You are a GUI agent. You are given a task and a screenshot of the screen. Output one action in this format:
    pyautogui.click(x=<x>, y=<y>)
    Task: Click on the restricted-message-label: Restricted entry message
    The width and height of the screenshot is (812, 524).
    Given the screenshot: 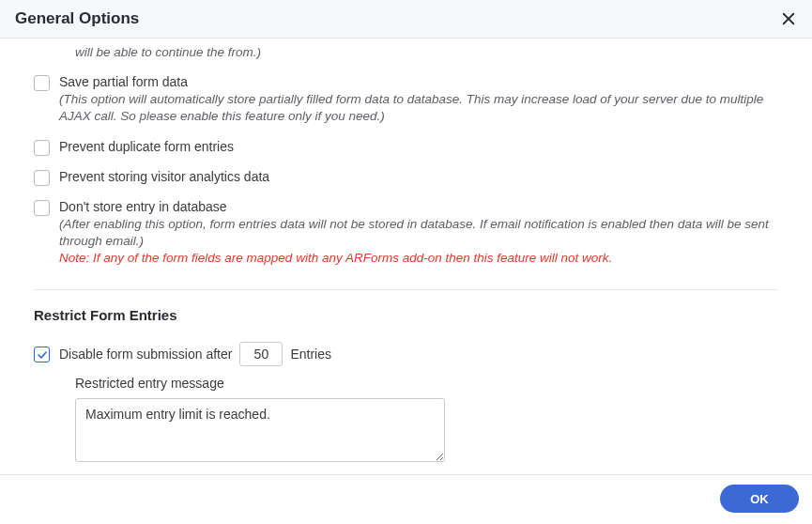 What is the action you would take?
    pyautogui.click(x=443, y=383)
    